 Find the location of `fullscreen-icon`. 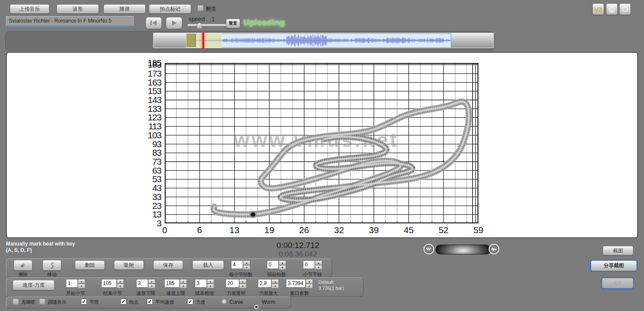

fullscreen-icon is located at coordinates (625, 9).